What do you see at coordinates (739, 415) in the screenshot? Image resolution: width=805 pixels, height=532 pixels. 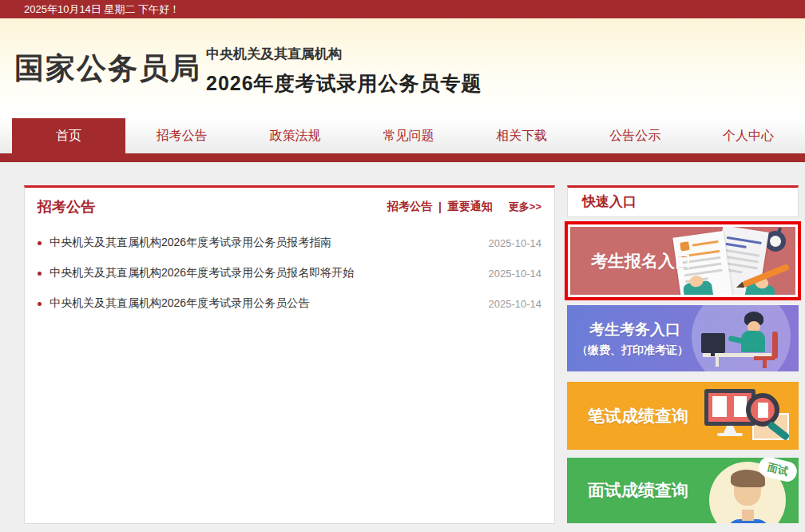 I see `written-score-illustration` at bounding box center [739, 415].